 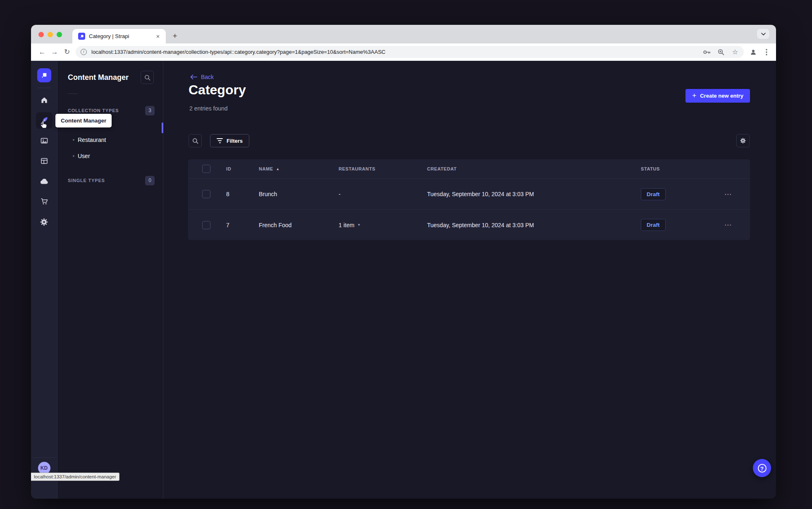 I want to click on nav-media-library-button, so click(x=44, y=141).